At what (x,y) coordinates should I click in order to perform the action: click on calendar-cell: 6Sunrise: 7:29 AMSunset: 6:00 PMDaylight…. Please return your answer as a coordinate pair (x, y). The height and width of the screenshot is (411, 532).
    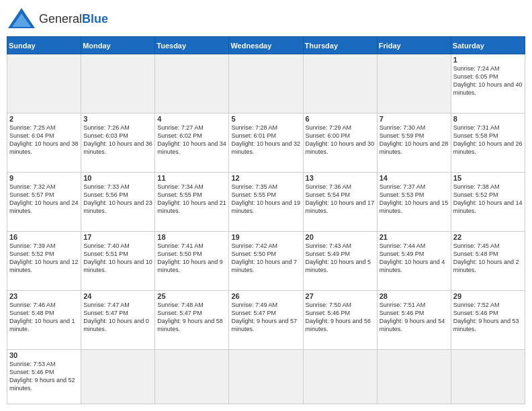
    Looking at the image, I should click on (340, 142).